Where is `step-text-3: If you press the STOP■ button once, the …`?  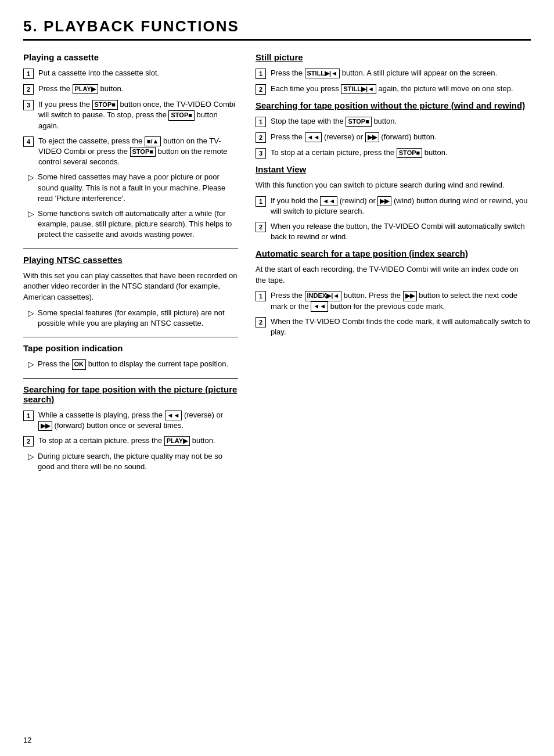 step-text-3: If you press the STOP■ button once, the … is located at coordinates (138, 115).